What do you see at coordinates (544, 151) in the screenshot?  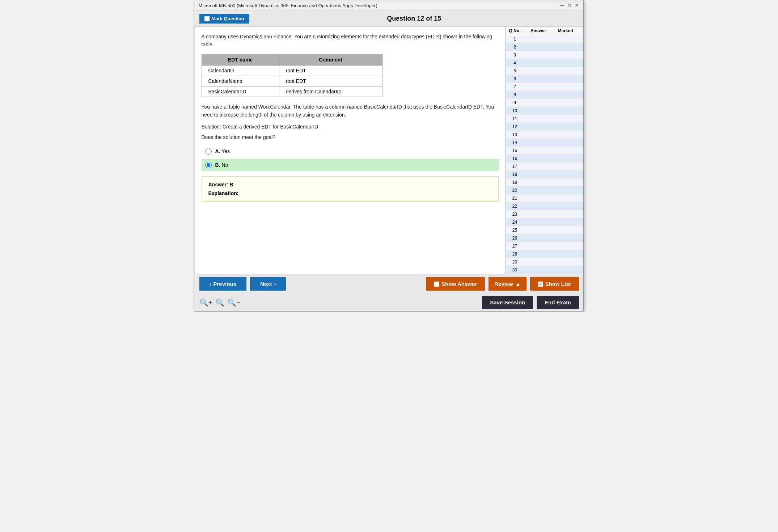 I see `question-list-panel: Q No. Answer Marked 12345678910111213141…` at bounding box center [544, 151].